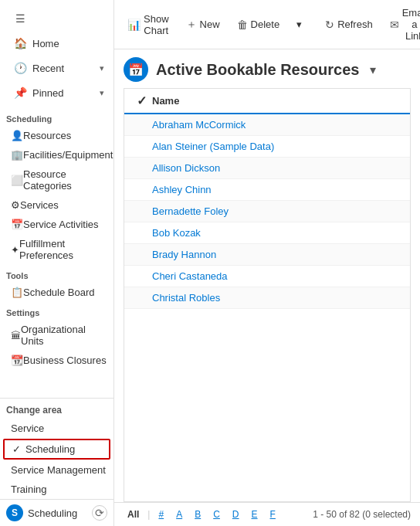 Image resolution: width=420 pixels, height=526 pixels. I want to click on email-link-button: ✉ Email a Link, so click(401, 25).